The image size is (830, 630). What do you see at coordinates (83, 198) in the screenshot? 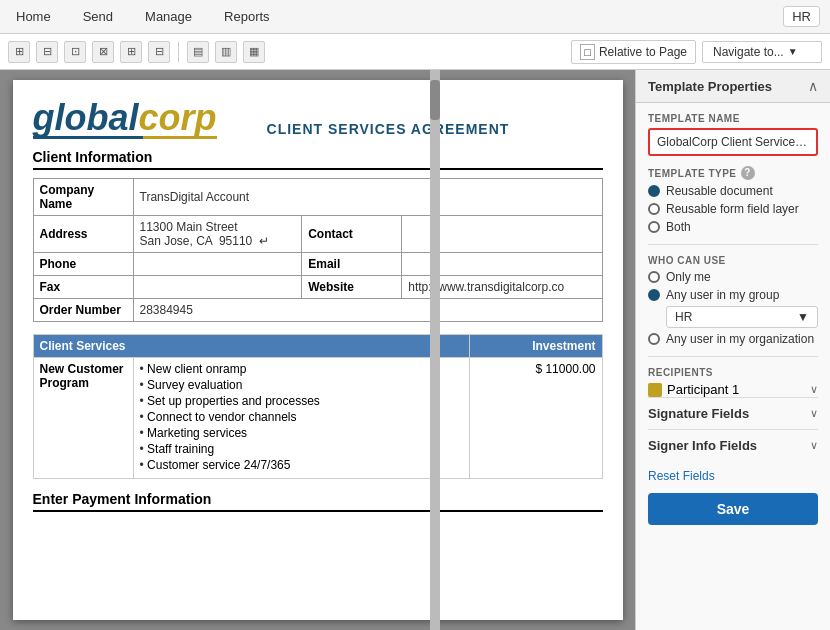
I see `label-company: Company Name` at bounding box center [83, 198].